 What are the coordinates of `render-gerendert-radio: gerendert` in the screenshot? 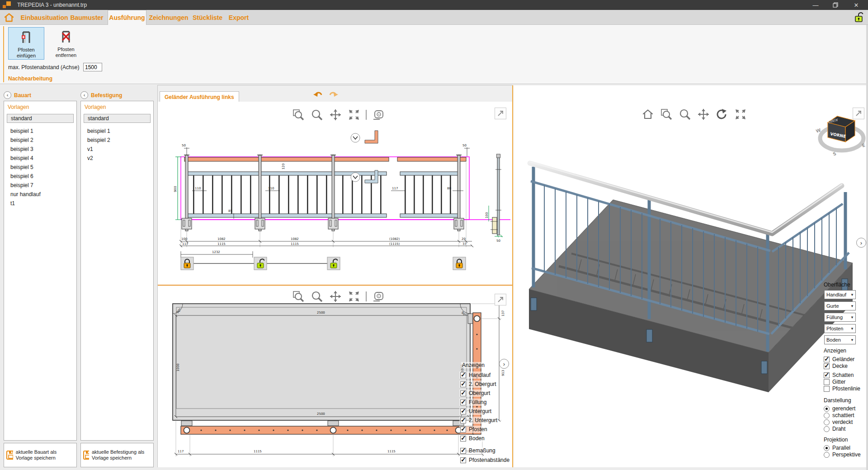 It's located at (840, 409).